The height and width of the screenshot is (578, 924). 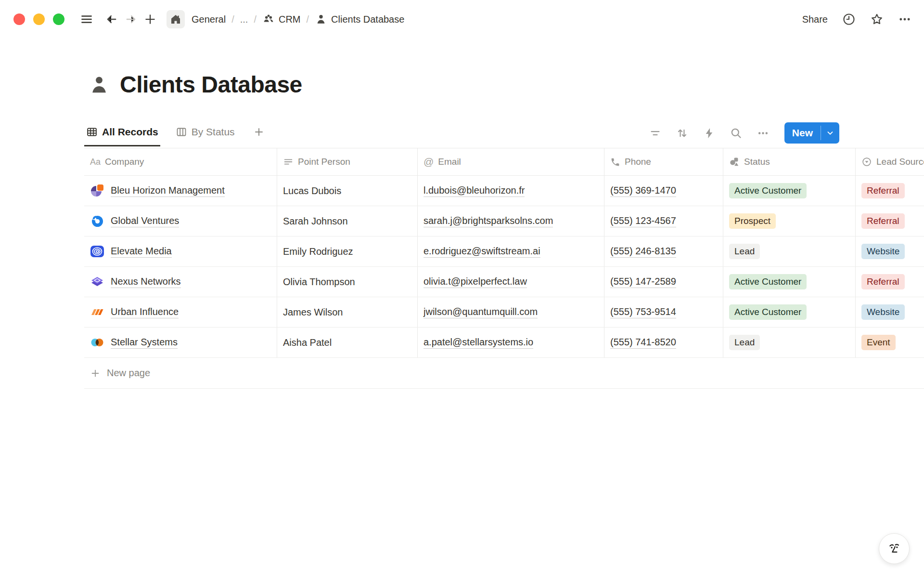 I want to click on zap-icon, so click(x=709, y=133).